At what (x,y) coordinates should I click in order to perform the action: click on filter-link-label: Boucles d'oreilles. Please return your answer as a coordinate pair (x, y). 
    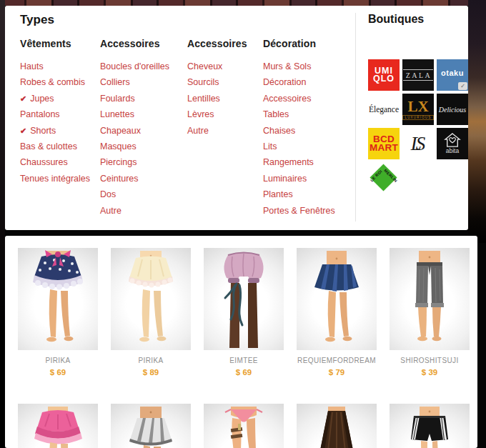
    Looking at the image, I should click on (134, 66).